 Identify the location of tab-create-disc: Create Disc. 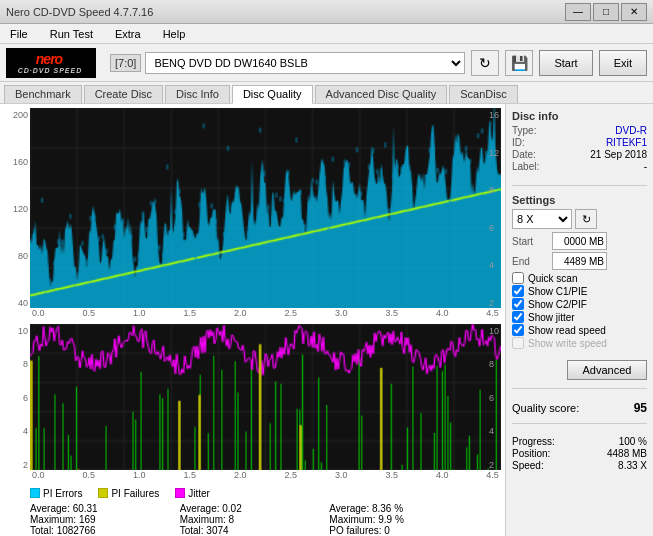
(124, 94).